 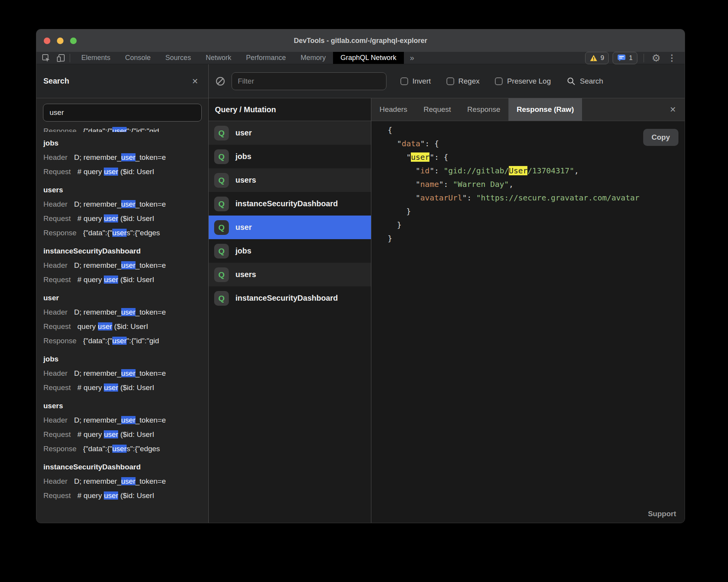 I want to click on more-tabs-button: », so click(x=412, y=58).